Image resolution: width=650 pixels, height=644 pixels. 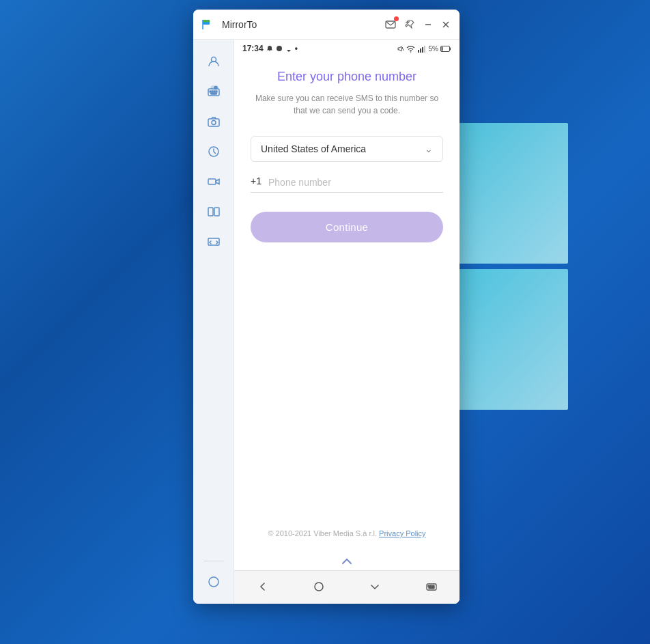 I want to click on country-name: United States of America, so click(x=313, y=149).